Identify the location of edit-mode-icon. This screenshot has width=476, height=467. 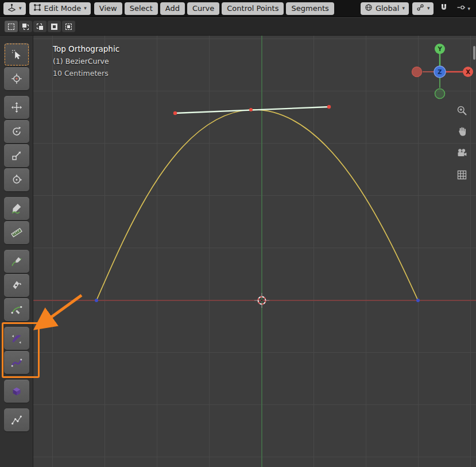
(37, 8).